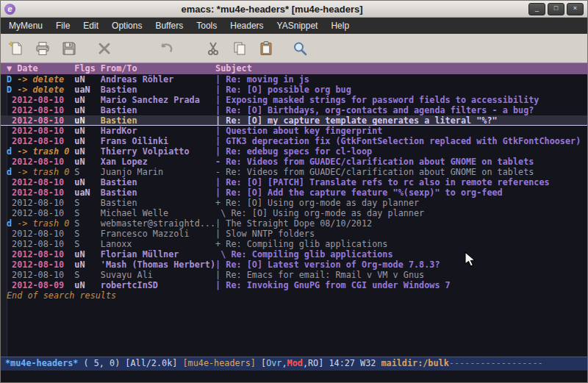 The image size is (588, 383). Describe the element at coordinates (354, 363) in the screenshot. I see `modeline-segment-plain: 14:27 W32` at that location.